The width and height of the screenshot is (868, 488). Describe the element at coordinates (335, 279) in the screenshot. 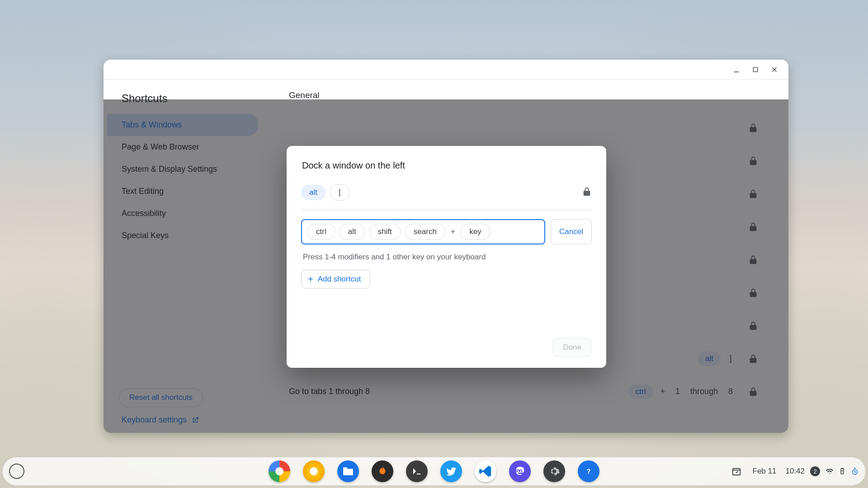

I see `add-shortcut-button: + Add shortcut` at that location.